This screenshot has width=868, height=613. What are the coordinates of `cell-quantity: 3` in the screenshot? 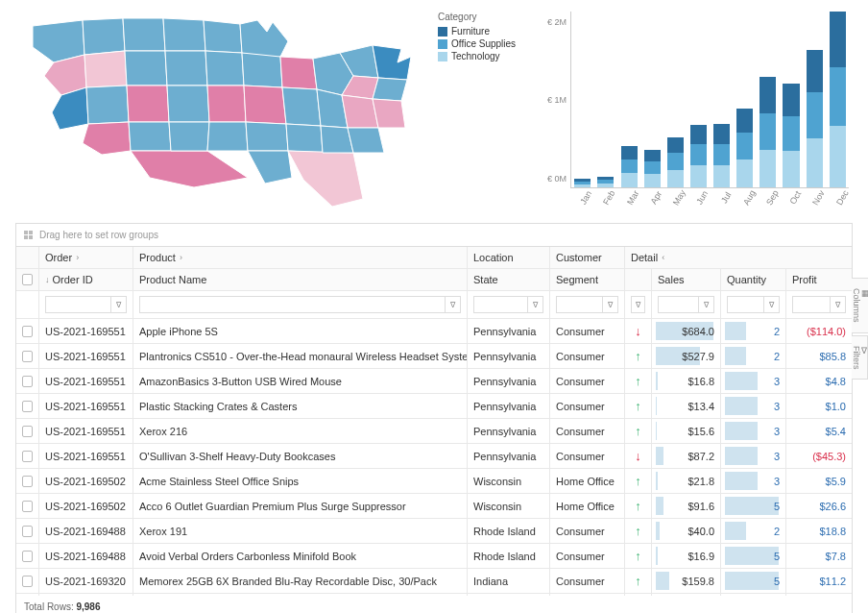 It's located at (754, 430).